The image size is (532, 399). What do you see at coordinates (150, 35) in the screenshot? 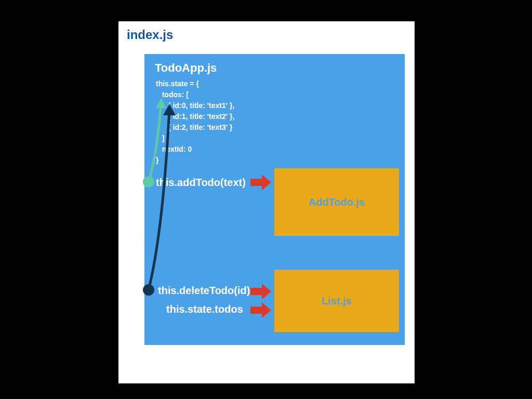
I see `index-title: index.js` at bounding box center [150, 35].